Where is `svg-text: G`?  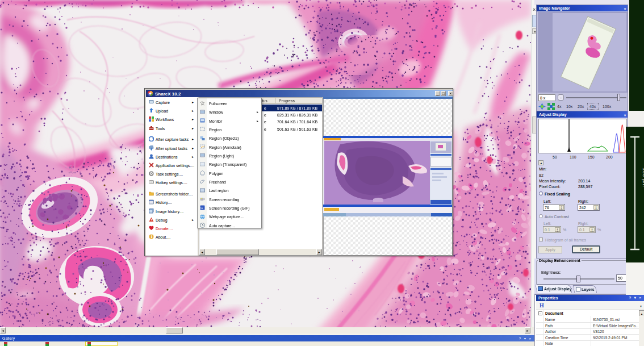
svg-text: G is located at coordinates (202, 208).